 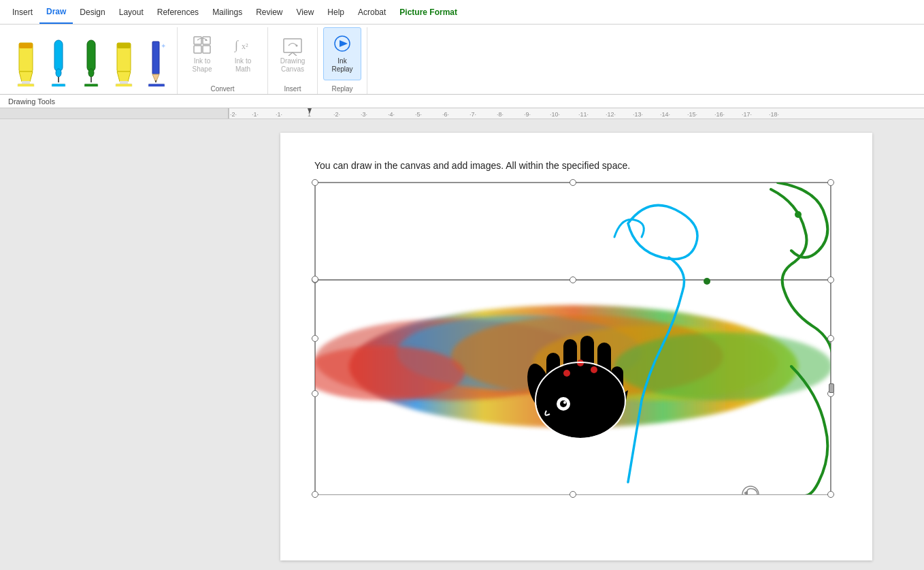 I want to click on convert-section-label: Convert, so click(x=222, y=89).